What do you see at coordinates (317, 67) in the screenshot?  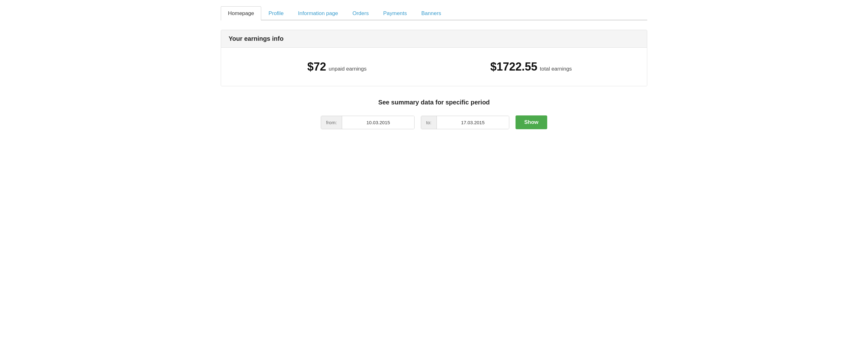 I see `unpaid-amount: $72` at bounding box center [317, 67].